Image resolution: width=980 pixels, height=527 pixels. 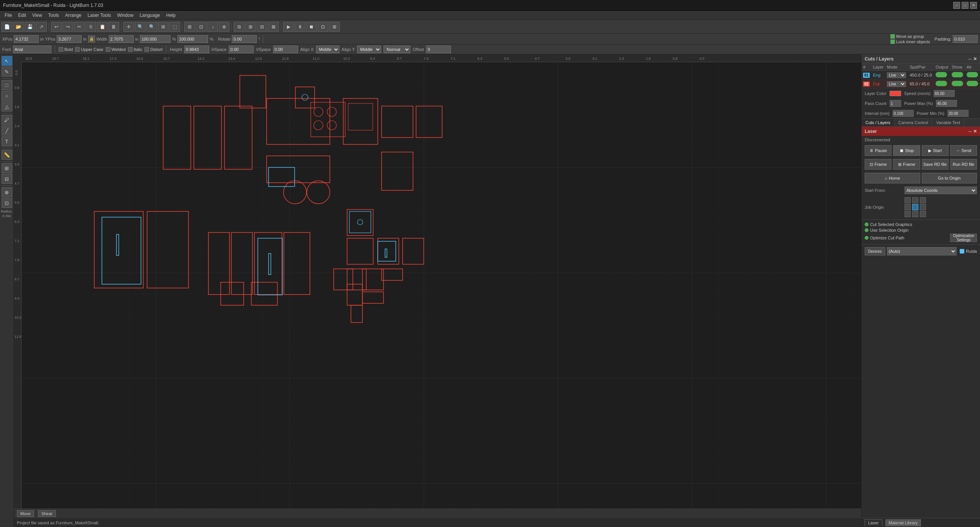 I want to click on material-lib-tab-button: Material Library, so click(x=903, y=523).